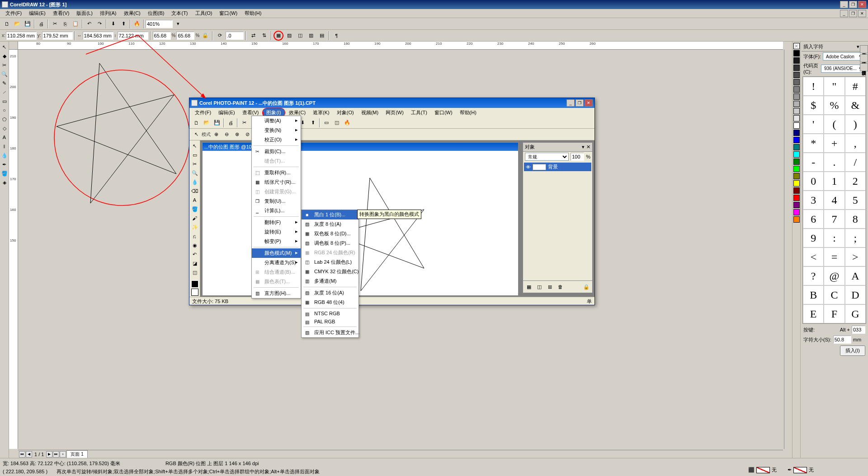 The image size is (868, 476). What do you see at coordinates (443, 113) in the screenshot?
I see `pp-menu-window: 窗口(W)` at bounding box center [443, 113].